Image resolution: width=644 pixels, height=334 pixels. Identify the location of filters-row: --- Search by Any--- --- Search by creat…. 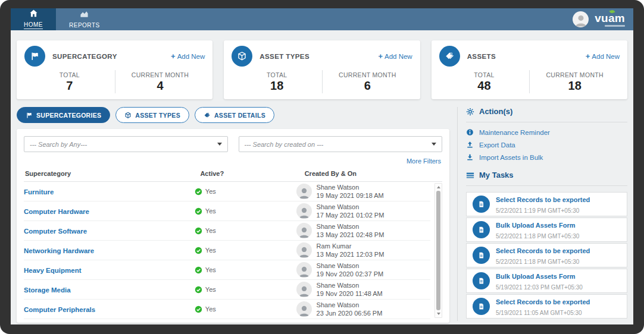
(233, 144).